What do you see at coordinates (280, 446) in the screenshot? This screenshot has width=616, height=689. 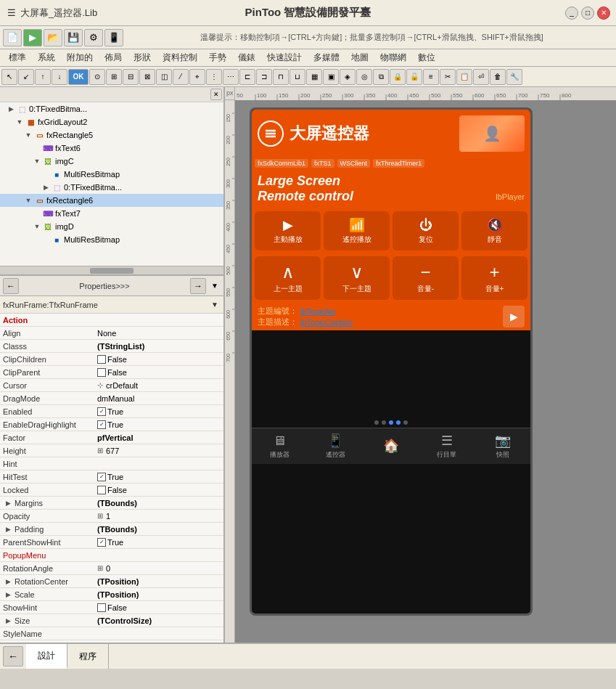 I see `bottom-nav-player: 🖥 播放器` at bounding box center [280, 446].